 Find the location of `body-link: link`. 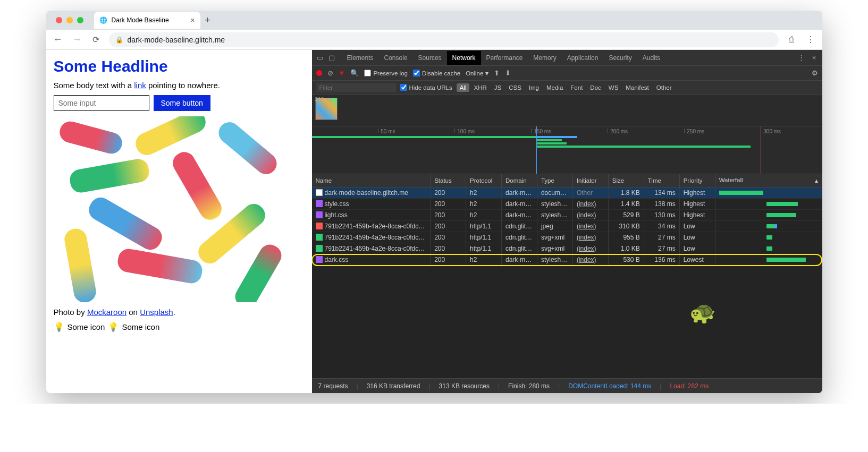

body-link: link is located at coordinates (140, 85).